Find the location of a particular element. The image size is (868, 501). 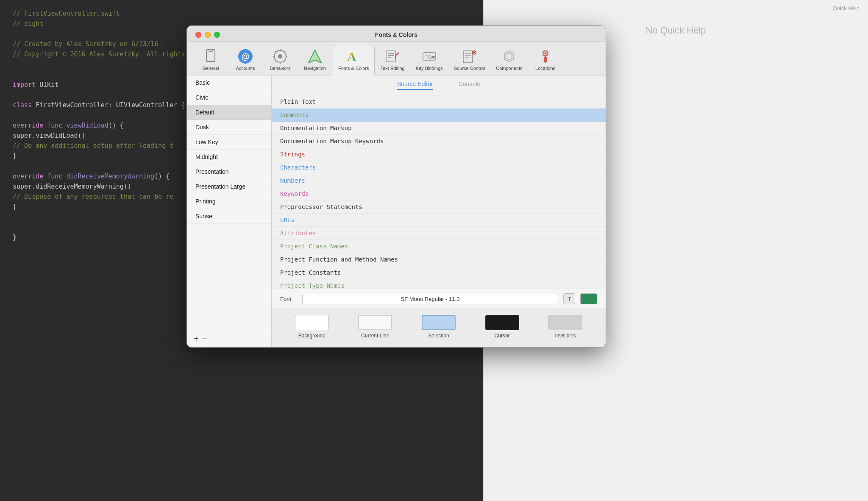

selection-label: Selection is located at coordinates (438, 336).